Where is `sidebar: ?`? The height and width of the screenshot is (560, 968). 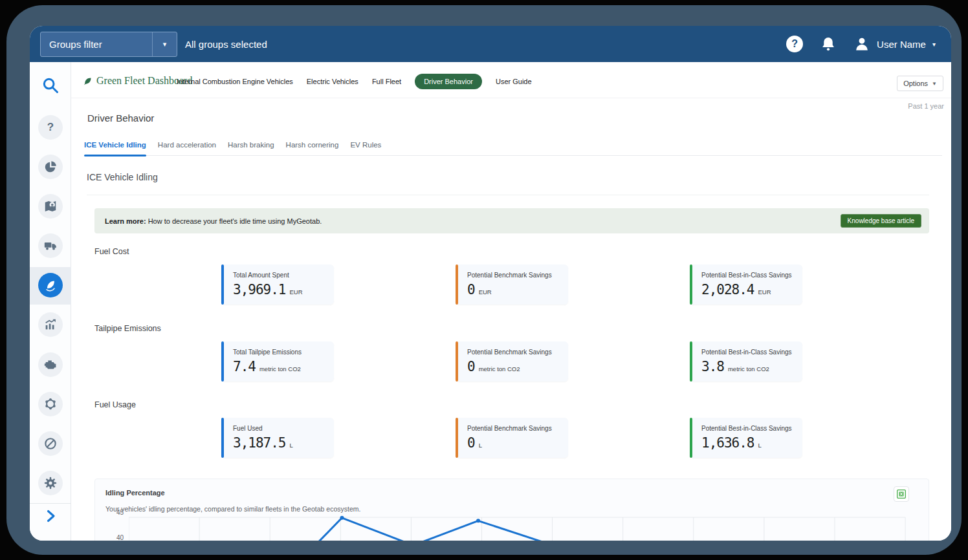
sidebar: ? is located at coordinates (50, 301).